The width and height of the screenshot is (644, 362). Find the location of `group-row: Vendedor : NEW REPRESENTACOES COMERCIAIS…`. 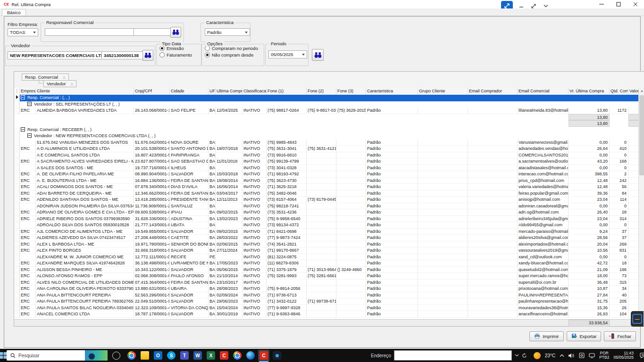

group-row: Vendedor : NEW REPRESENTACOES COMERCIAIS… is located at coordinates (326, 136).